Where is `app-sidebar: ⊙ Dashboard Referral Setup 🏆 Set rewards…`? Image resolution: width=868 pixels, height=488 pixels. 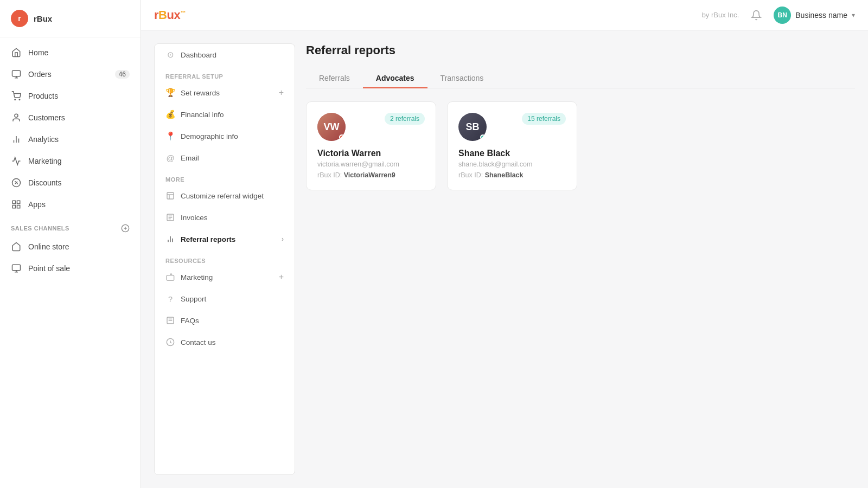 app-sidebar: ⊙ Dashboard Referral Setup 🏆 Set rewards… is located at coordinates (225, 259).